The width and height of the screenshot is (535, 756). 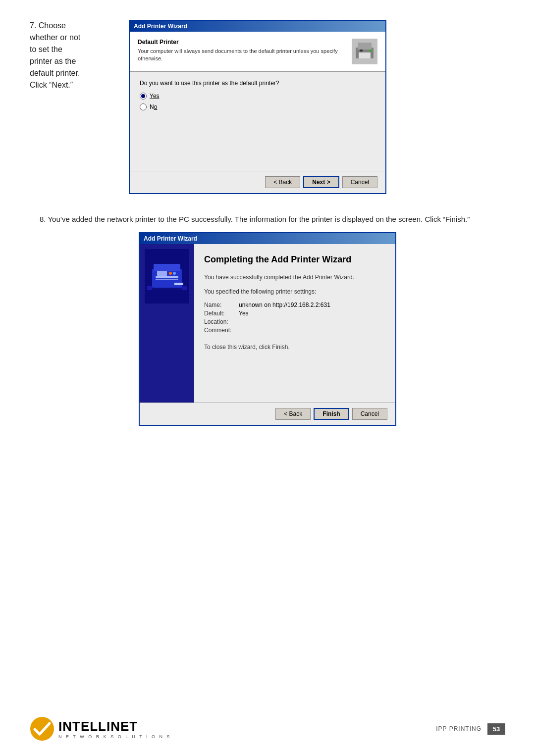 I want to click on completing-desc1: You have successfully completed the Add …, so click(x=295, y=277).